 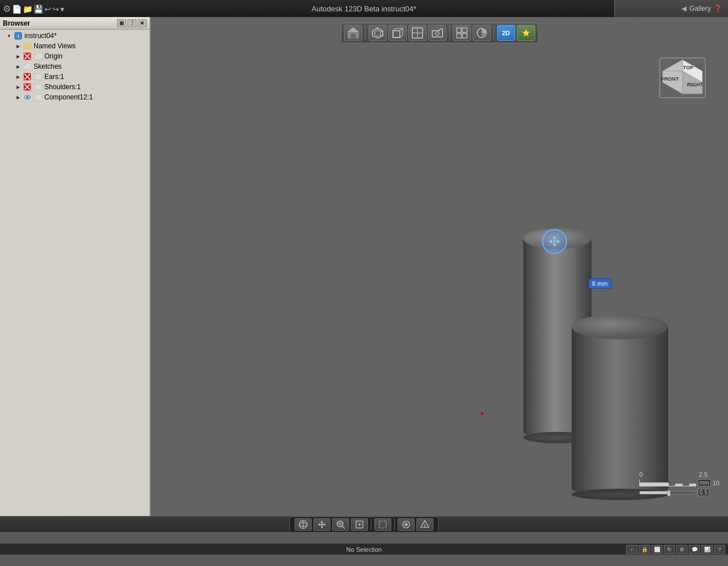 I want to click on tree-sketches: ▶ Sketches, so click(x=75, y=66).